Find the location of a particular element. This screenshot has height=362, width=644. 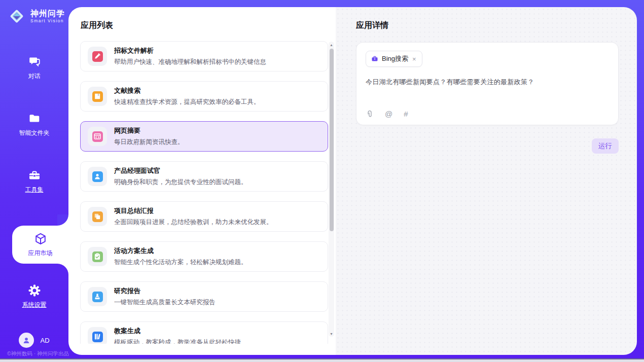

app-description: 每日政府新闻资讯快查。 is located at coordinates (149, 142).